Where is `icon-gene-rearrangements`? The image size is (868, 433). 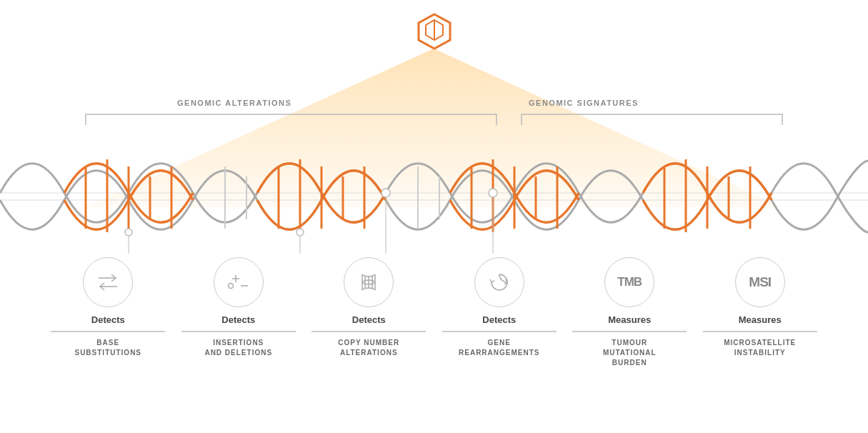 icon-gene-rearrangements is located at coordinates (499, 282).